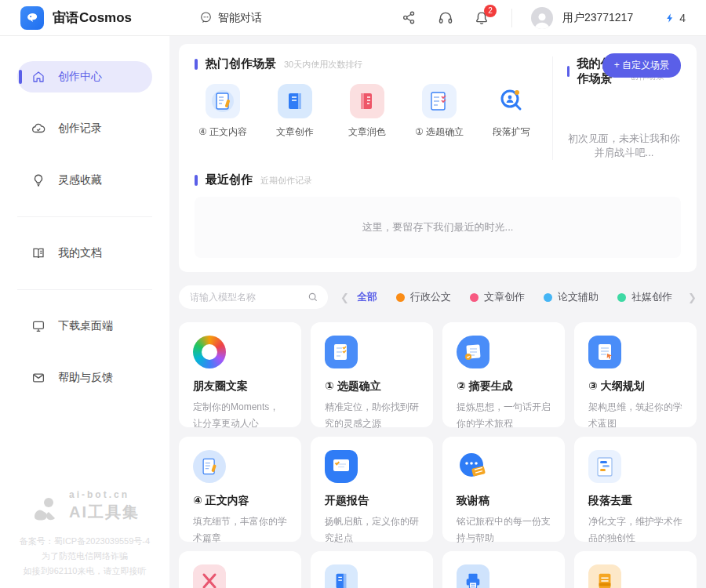 This screenshot has height=588, width=706. I want to click on tab-official-documents: 行政公文, so click(424, 297).